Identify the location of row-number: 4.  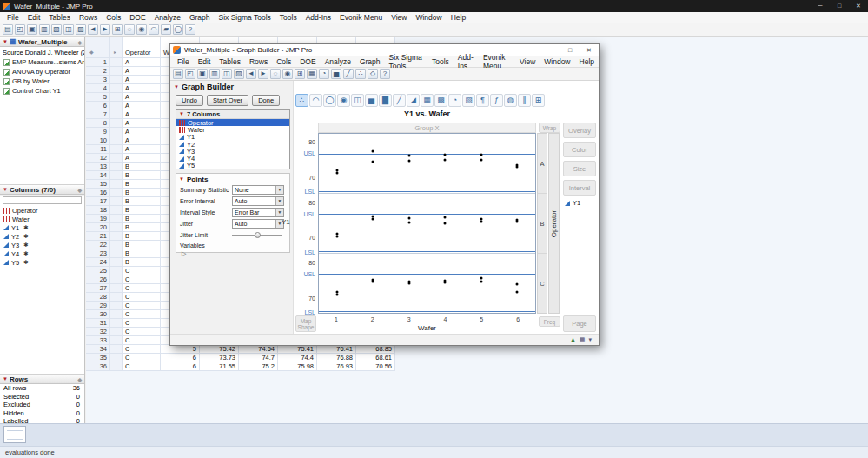
(98, 89).